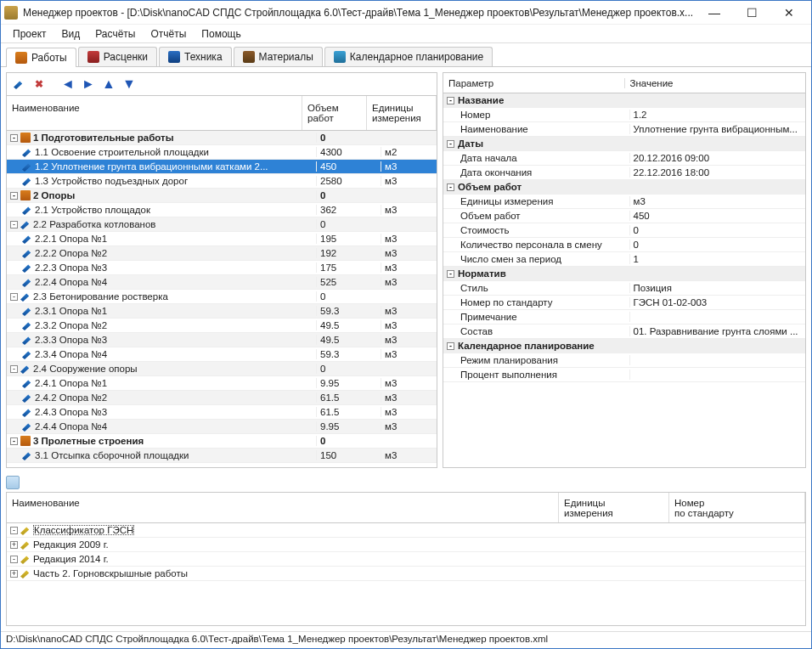 The width and height of the screenshot is (812, 649). Describe the element at coordinates (624, 100) in the screenshot. I see `property-group: -Название` at that location.